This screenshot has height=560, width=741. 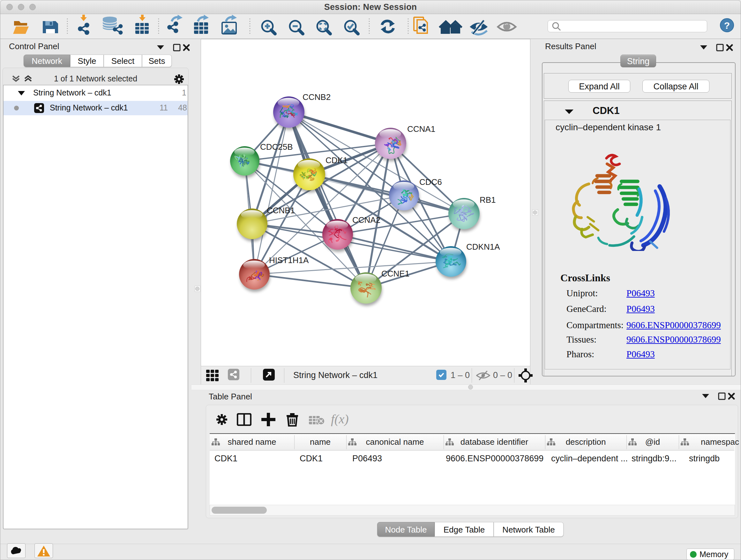 I want to click on svg-text: CCNB1, so click(x=281, y=210).